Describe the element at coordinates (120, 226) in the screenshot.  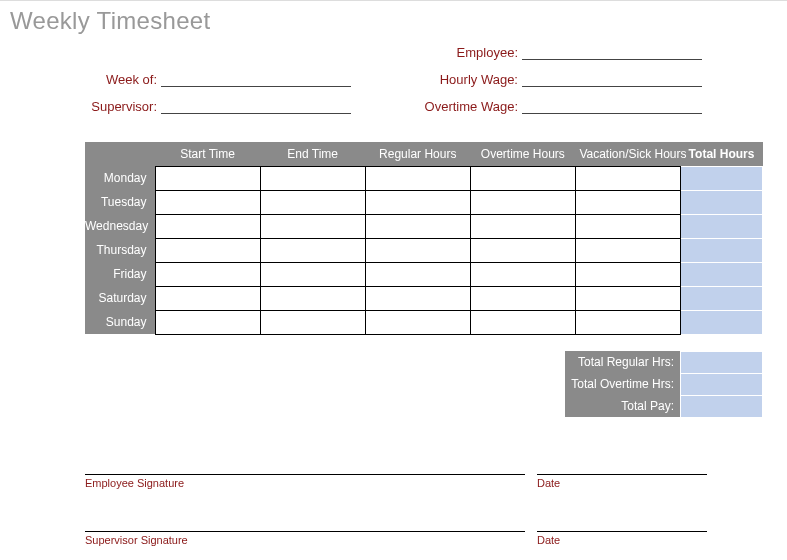
I see `day-label: Wednesday` at that location.